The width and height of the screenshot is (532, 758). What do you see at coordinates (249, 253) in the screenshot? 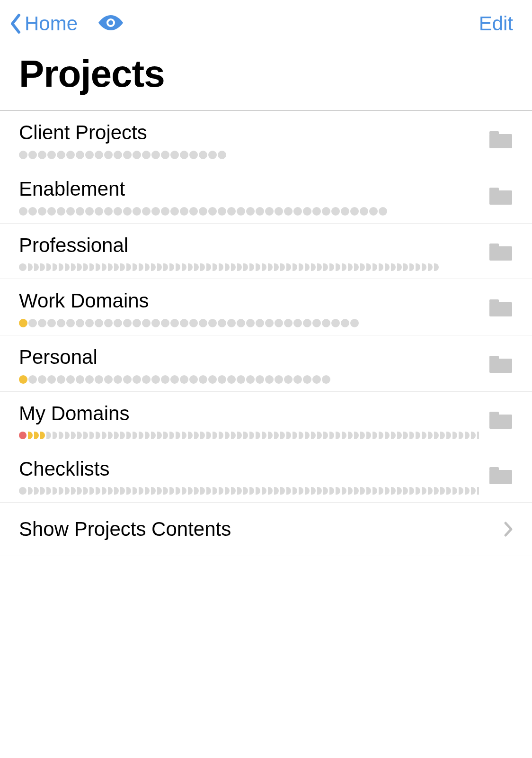
I see `project-left: Professional` at bounding box center [249, 253].